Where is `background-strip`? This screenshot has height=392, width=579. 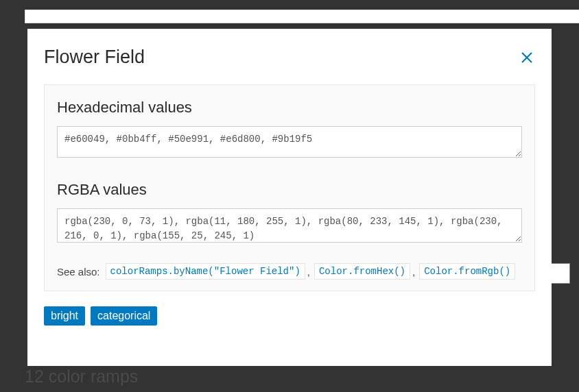
background-strip is located at coordinates (302, 16).